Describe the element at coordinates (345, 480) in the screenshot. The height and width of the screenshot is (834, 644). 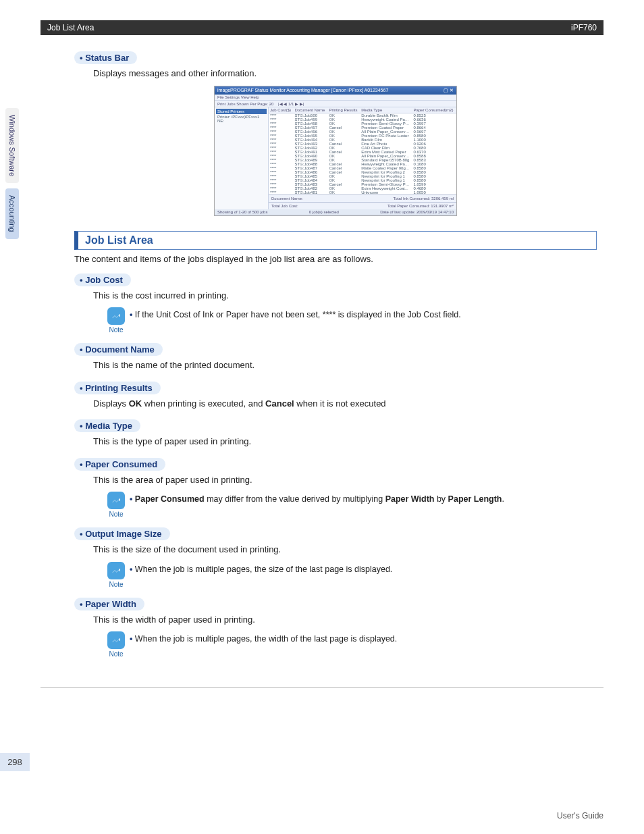
I see `paper-consumed-desc: This is the area of paper used in printi…` at that location.